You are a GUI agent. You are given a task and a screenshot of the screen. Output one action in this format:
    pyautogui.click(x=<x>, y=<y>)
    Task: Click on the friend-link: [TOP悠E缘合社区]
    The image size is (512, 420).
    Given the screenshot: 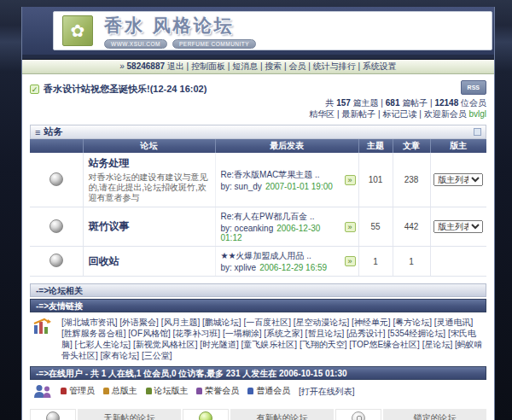 What is the action you would take?
    pyautogui.click(x=384, y=345)
    